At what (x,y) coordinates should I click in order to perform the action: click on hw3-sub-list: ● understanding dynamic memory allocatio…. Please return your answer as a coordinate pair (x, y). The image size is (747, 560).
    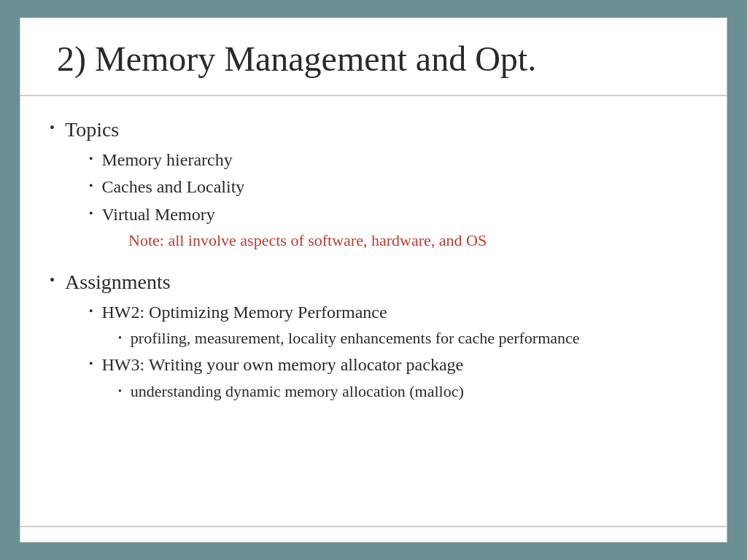
    Looking at the image, I should click on (404, 392).